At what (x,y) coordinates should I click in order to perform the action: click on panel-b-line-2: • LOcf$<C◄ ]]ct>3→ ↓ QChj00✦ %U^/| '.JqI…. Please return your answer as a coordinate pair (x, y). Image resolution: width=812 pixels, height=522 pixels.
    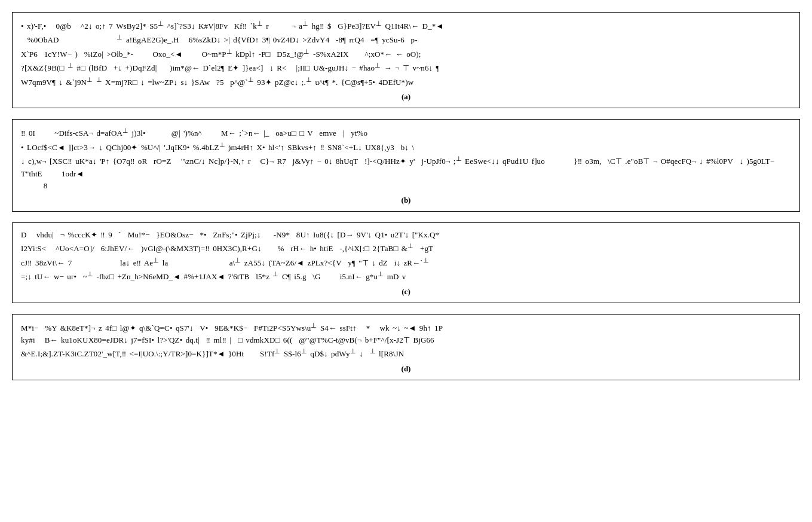
    Looking at the image, I should click on (406, 147).